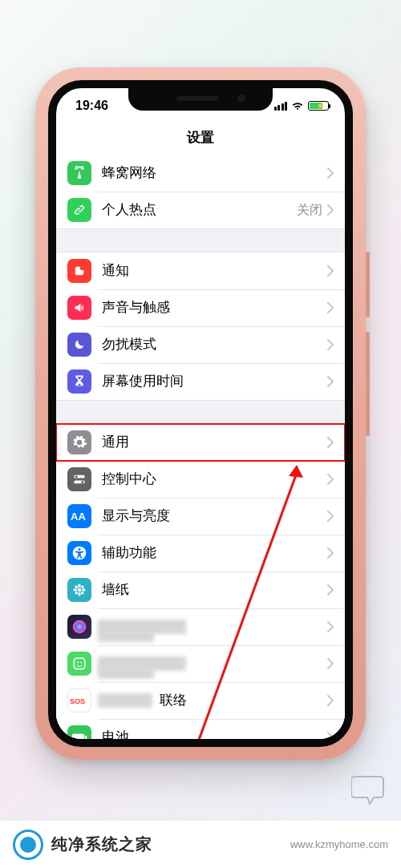 Image resolution: width=401 pixels, height=868 pixels. I want to click on watermark-brand: 纯净系统之家, so click(102, 845).